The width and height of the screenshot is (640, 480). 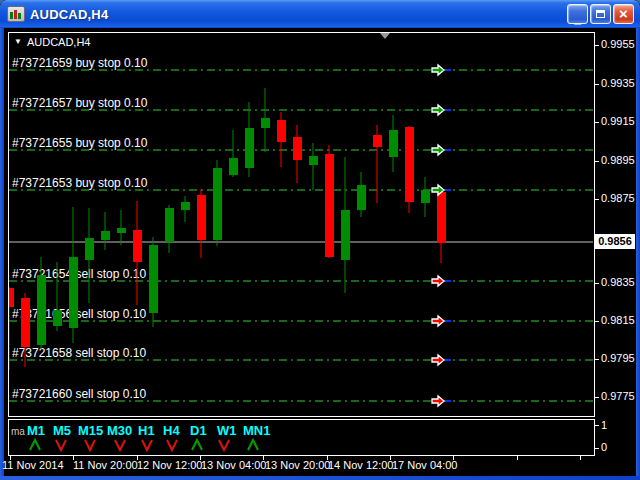 I want to click on price-axis-label: 0.9895, so click(x=618, y=160).